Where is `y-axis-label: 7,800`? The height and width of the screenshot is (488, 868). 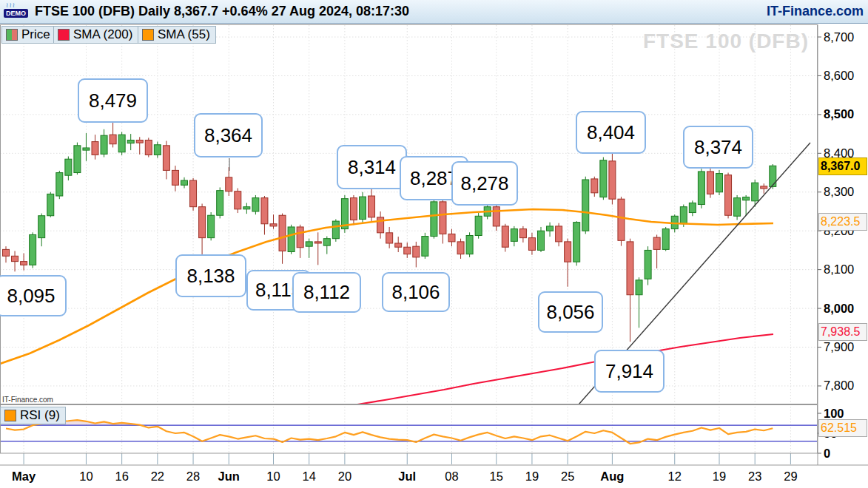 y-axis-label: 7,800 is located at coordinates (839, 385).